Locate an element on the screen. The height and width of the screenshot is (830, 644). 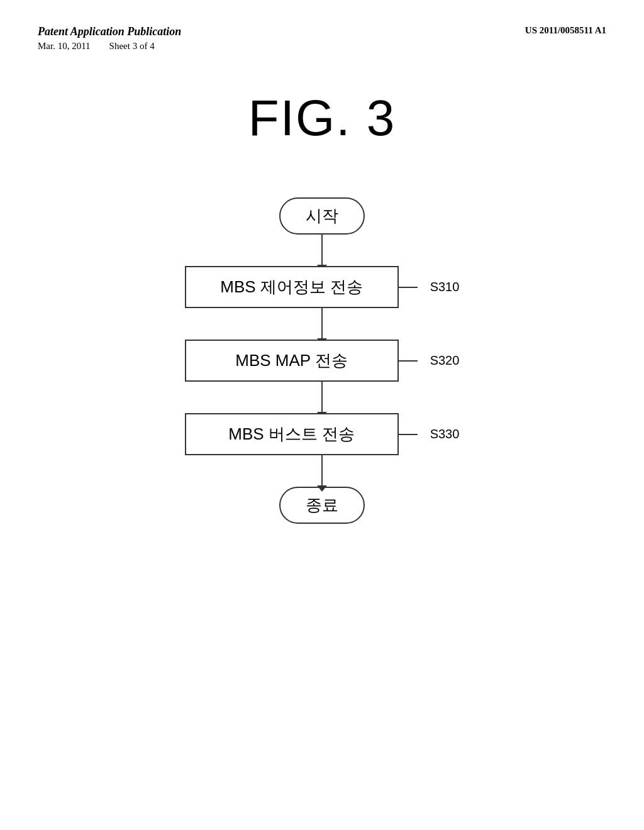
figure-title: FIG. 3 is located at coordinates (322, 118).